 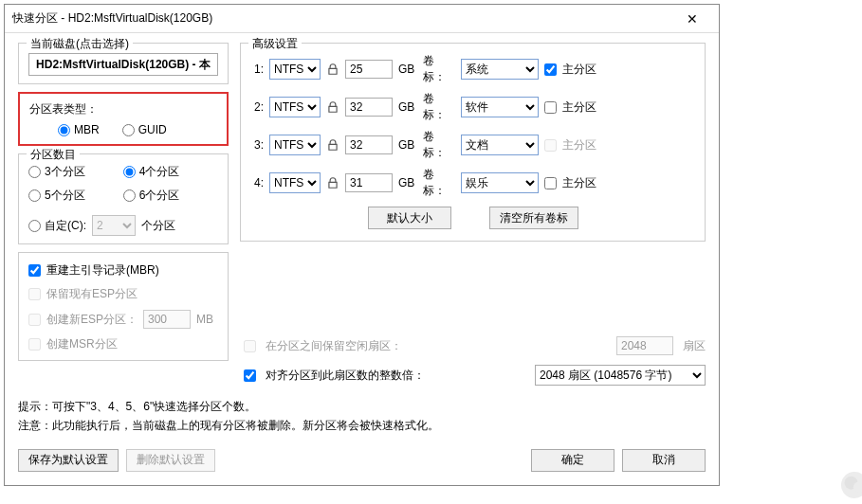 What do you see at coordinates (852, 485) in the screenshot?
I see `wechat-icon` at bounding box center [852, 485].